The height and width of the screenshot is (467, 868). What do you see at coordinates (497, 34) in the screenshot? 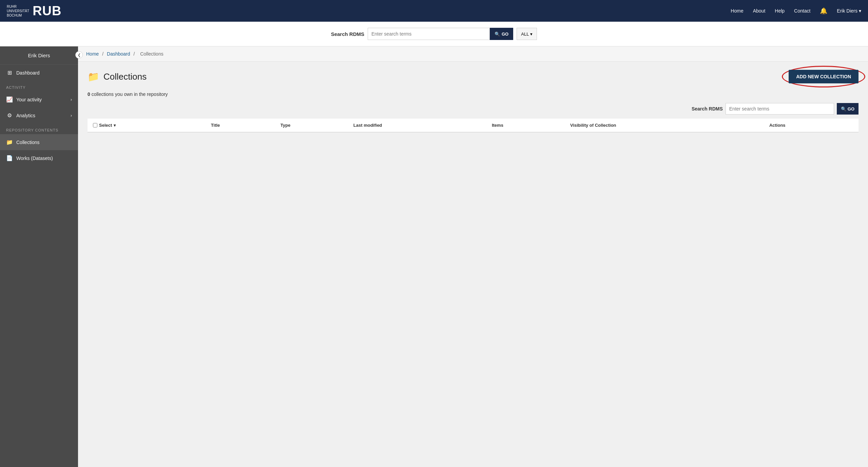
I see `search-icon: 🔍` at bounding box center [497, 34].